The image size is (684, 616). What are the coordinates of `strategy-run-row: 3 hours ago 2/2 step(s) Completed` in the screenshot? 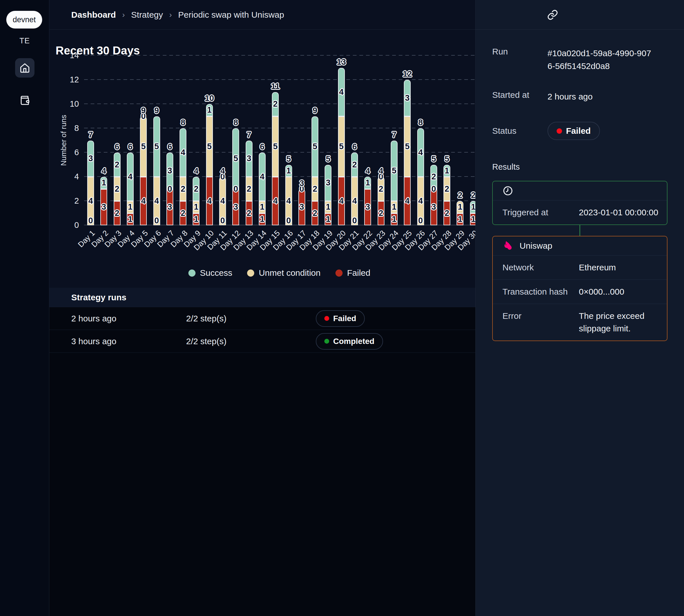 It's located at (263, 341).